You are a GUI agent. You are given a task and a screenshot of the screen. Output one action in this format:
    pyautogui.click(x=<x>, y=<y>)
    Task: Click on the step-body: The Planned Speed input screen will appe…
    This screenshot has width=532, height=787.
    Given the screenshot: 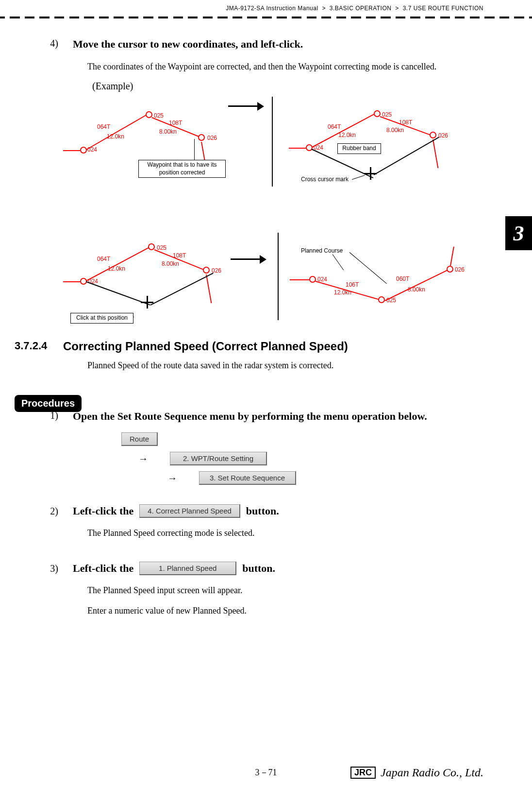 What is the action you would take?
    pyautogui.click(x=285, y=591)
    